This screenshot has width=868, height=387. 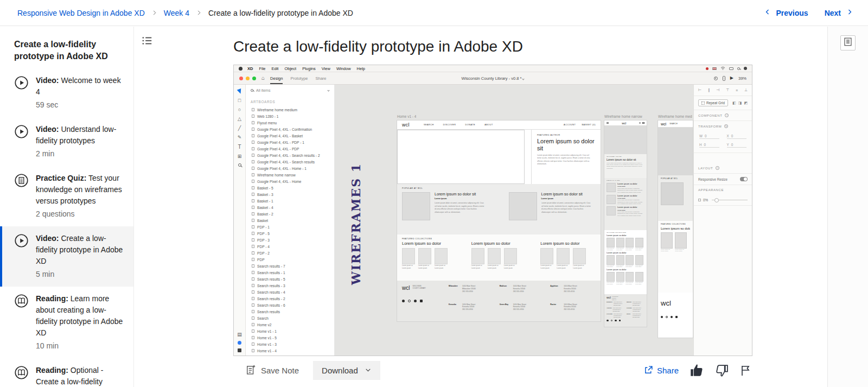 I want to click on sidebar-item: Video: Welcome to week 459 sec, so click(x=67, y=93).